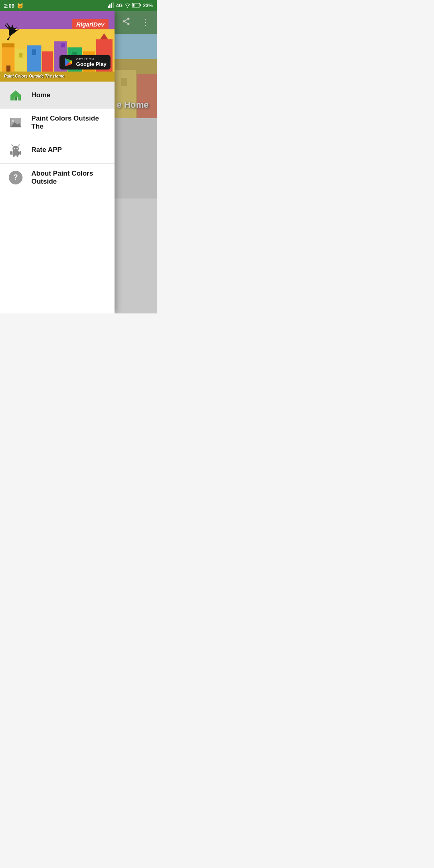 Image resolution: width=434 pixels, height=868 pixels. Describe the element at coordinates (16, 95) in the screenshot. I see `home-icon` at that location.